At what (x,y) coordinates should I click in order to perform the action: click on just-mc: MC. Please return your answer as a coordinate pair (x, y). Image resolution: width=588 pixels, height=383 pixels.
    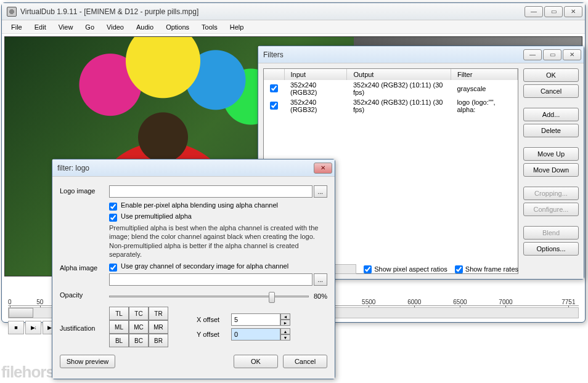
    Looking at the image, I should click on (139, 327).